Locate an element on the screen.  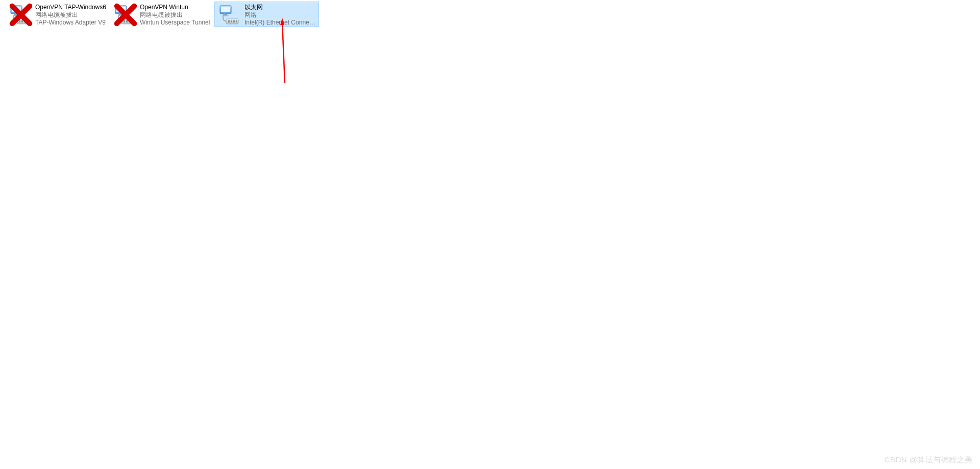
adapter-name: OpenVPN Wintun is located at coordinates (176, 7).